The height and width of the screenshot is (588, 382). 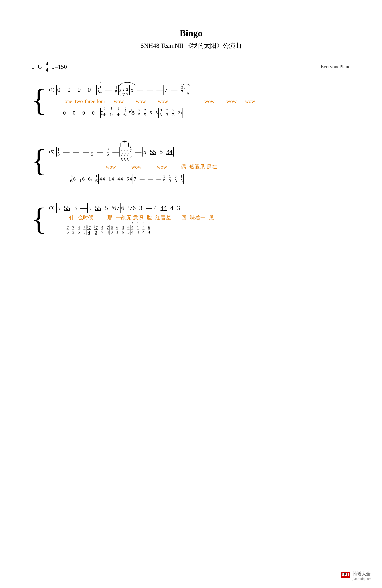 I want to click on watermark: EveryonePiano, so click(x=336, y=67).